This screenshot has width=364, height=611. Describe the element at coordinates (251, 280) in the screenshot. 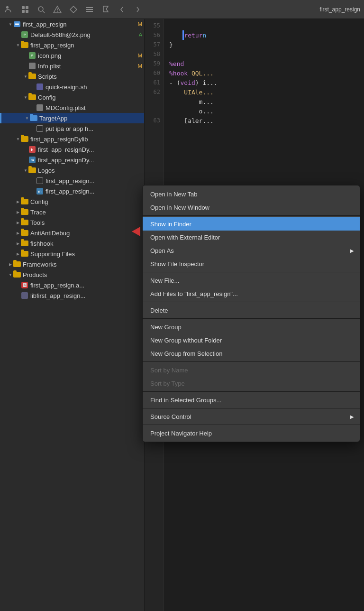

I see `menu-item-new-file: New File...` at that location.